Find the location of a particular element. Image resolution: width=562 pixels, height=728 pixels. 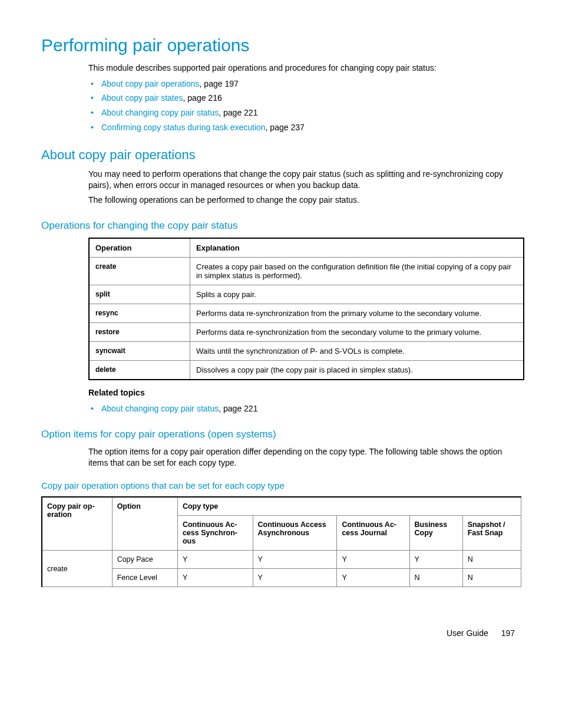

toc-link: About copy pair states is located at coordinates (143, 98).